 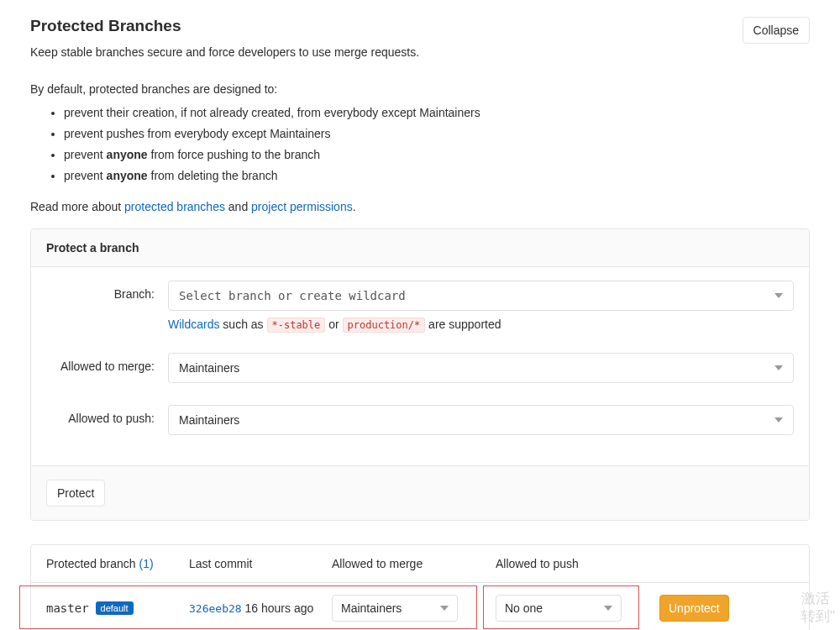 I want to click on code-sample: production/*, so click(x=385, y=325).